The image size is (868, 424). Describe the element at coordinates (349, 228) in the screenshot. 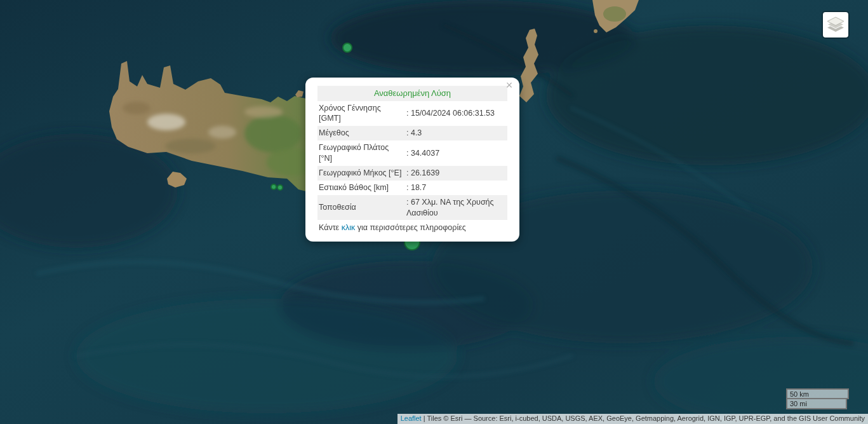

I see `more-info-link: κλικ` at that location.